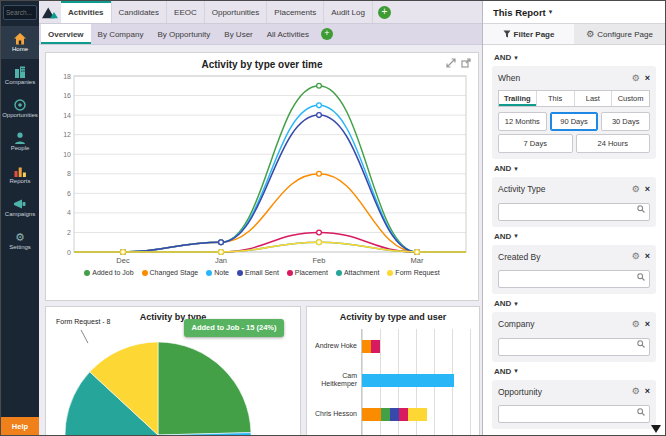  What do you see at coordinates (20, 42) in the screenshot?
I see `sidebar-item-home: Home` at bounding box center [20, 42].